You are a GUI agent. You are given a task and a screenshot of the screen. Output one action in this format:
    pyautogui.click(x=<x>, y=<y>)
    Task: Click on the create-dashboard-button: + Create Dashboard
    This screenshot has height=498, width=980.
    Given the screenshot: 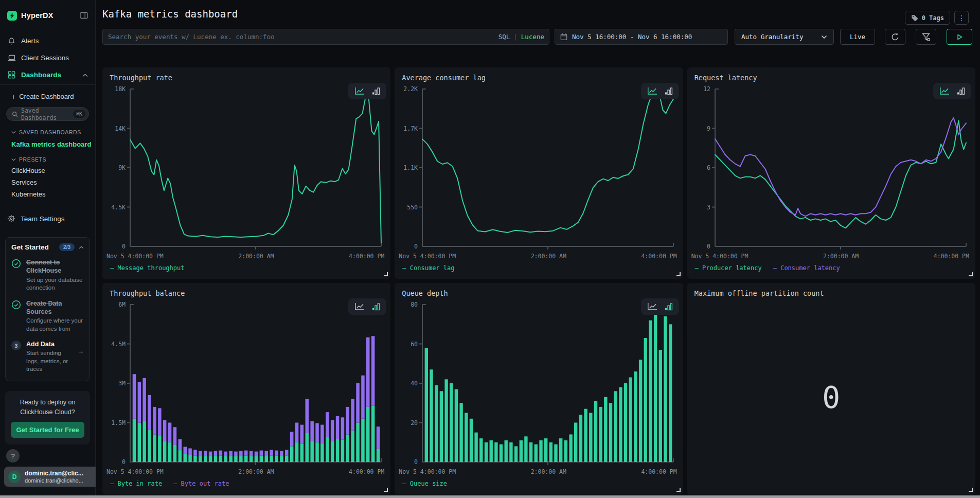 What is the action you would take?
    pyautogui.click(x=47, y=94)
    